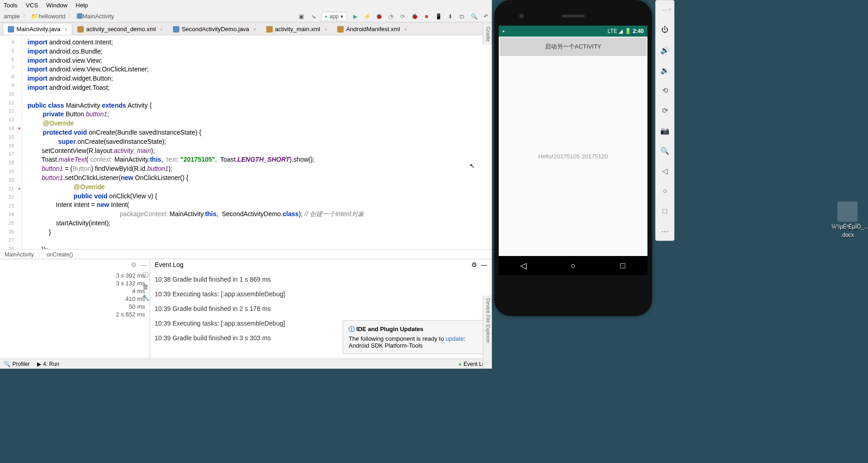 This screenshot has height=463, width=868. What do you see at coordinates (146, 275) in the screenshot?
I see `info-icon: ⓘ` at bounding box center [146, 275].